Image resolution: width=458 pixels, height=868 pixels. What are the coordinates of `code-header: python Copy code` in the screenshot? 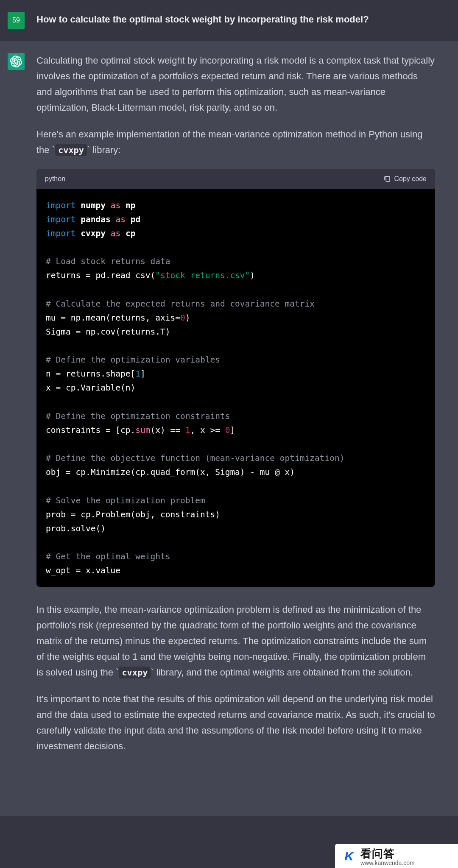 It's located at (236, 179).